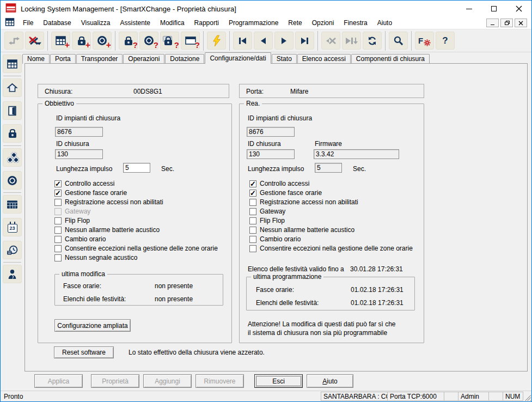 This screenshot has width=532, height=402. What do you see at coordinates (57, 23) in the screenshot?
I see `menu-database: Database` at bounding box center [57, 23].